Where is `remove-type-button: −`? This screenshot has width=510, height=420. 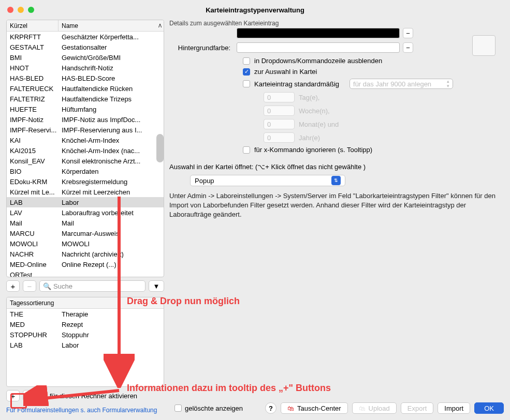
remove-type-button: − is located at coordinates (30, 286).